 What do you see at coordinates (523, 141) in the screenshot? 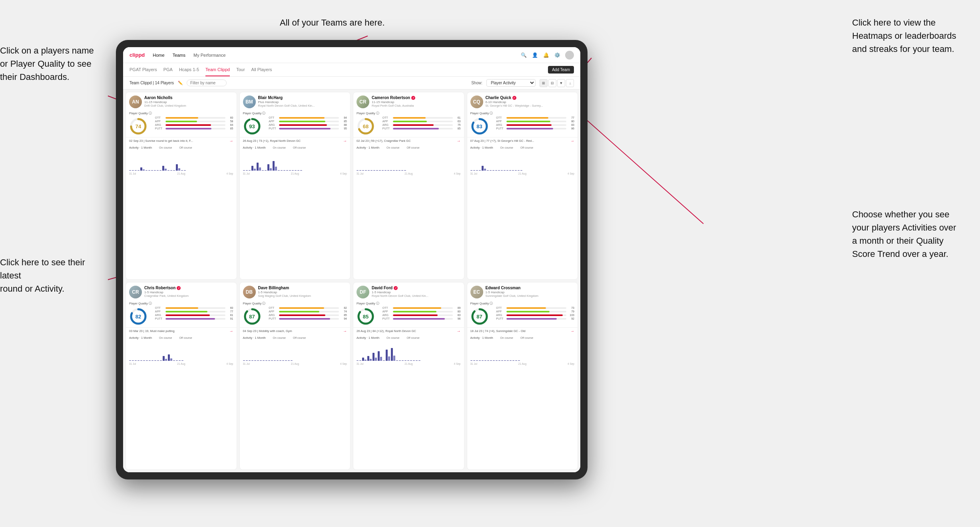
I see `latest-round: 07 Aug 23 | 77 (+7), St George's Hill GC…` at bounding box center [523, 141].